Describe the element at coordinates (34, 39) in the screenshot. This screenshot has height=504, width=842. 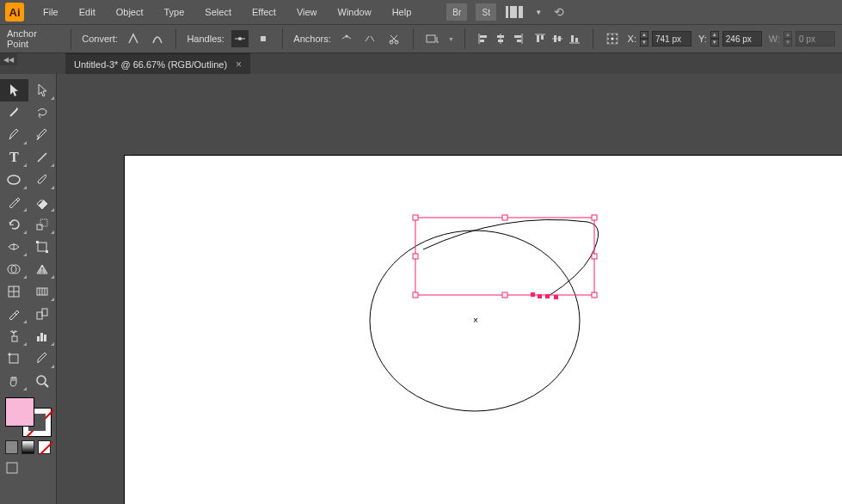
I see `anchor-point-label: Anchor Point` at that location.